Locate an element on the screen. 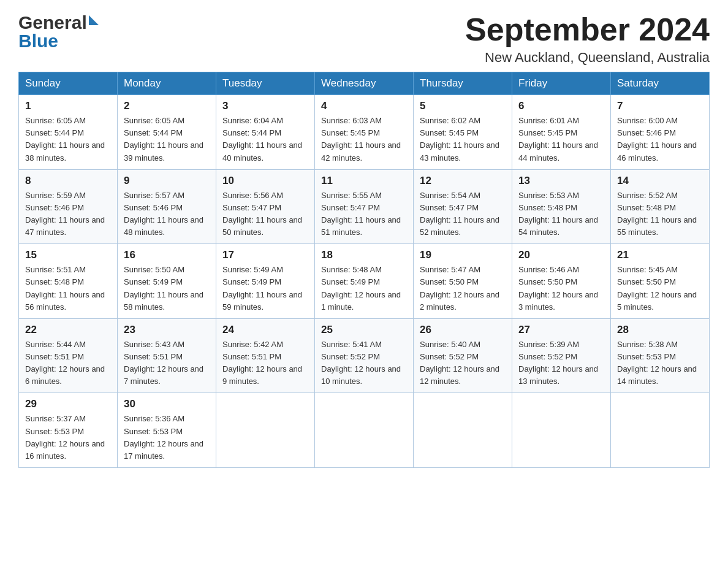 This screenshot has width=728, height=563. table-cell: 27 Sunrise: 5:39 AMSunset: 5:52 PMDaylig… is located at coordinates (561, 356).